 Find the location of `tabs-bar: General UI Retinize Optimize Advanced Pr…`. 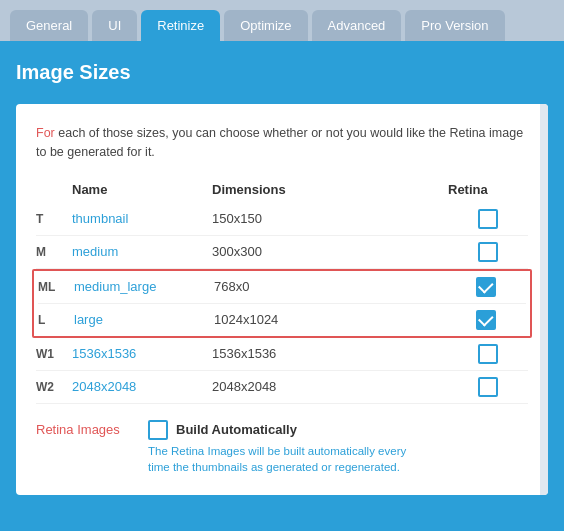

tabs-bar: General UI Retinize Optimize Advanced Pr… is located at coordinates (282, 20).